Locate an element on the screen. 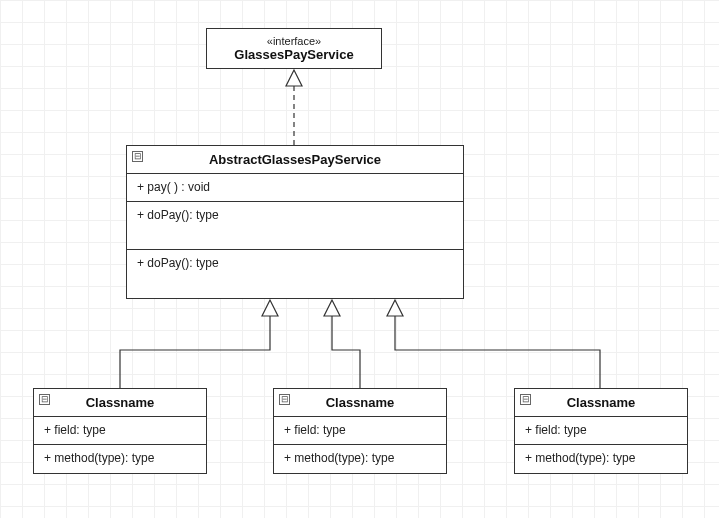 This screenshot has height=518, width=719. subclass-header-0: ⊟ Classname is located at coordinates (120, 403).